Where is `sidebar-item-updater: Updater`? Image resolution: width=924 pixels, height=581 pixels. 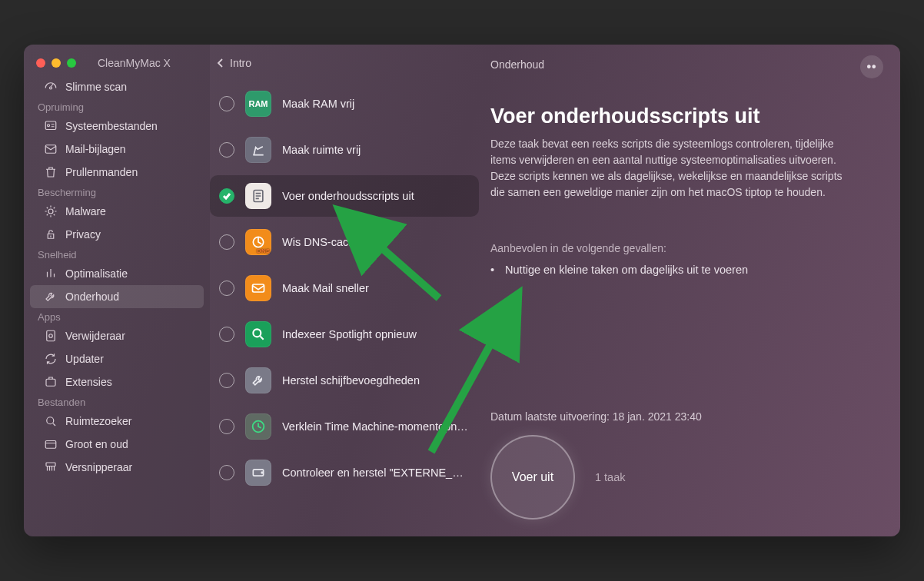
sidebar-item-updater: Updater is located at coordinates (117, 359).